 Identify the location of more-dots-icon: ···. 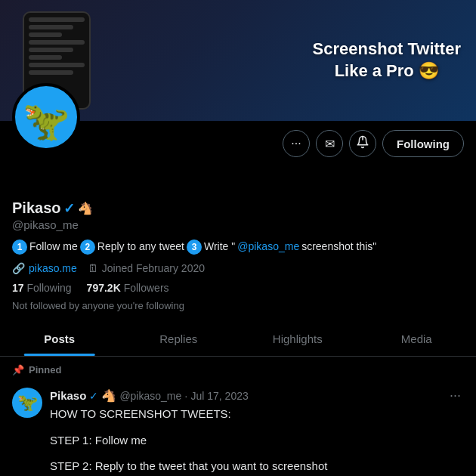
(296, 144).